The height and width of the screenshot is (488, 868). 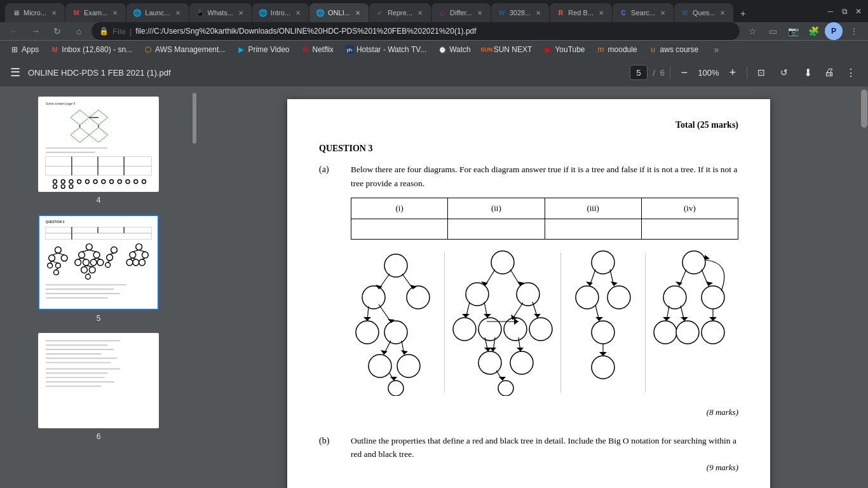 I want to click on table-header-ii: (ii), so click(x=496, y=208).